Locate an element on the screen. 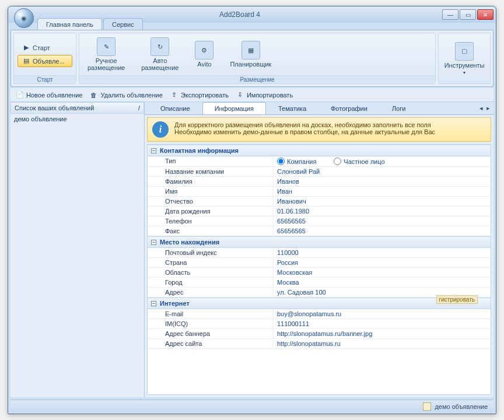 The width and height of the screenshot is (504, 420). tab-logs: Логи is located at coordinates (399, 108).